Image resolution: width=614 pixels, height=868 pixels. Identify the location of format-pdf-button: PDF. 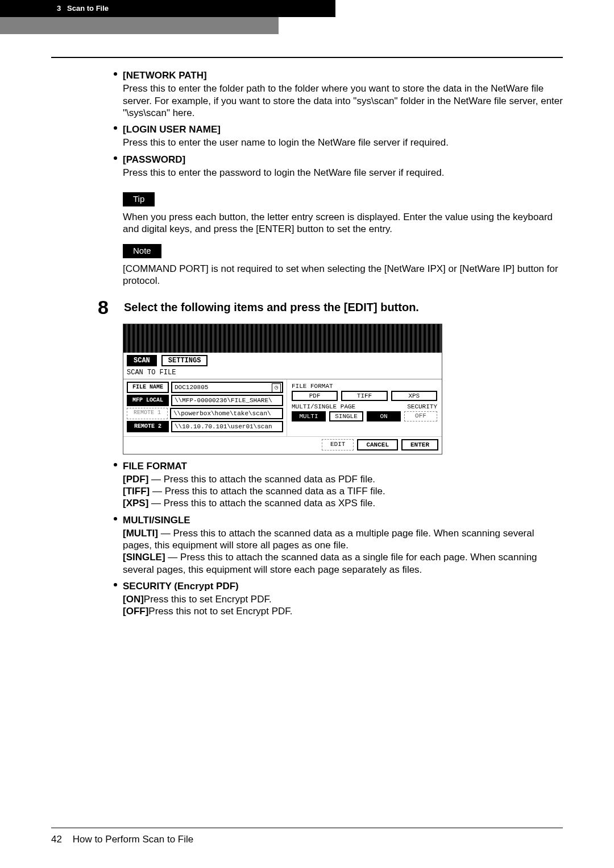
(315, 396).